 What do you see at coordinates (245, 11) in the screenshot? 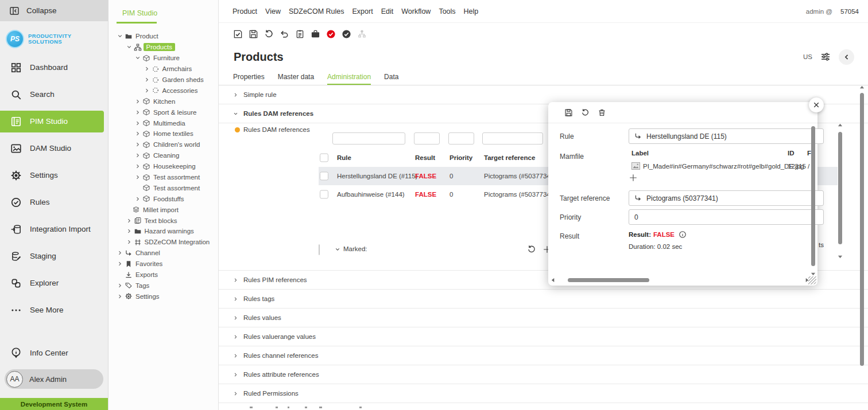
I see `menu-product: Product` at bounding box center [245, 11].